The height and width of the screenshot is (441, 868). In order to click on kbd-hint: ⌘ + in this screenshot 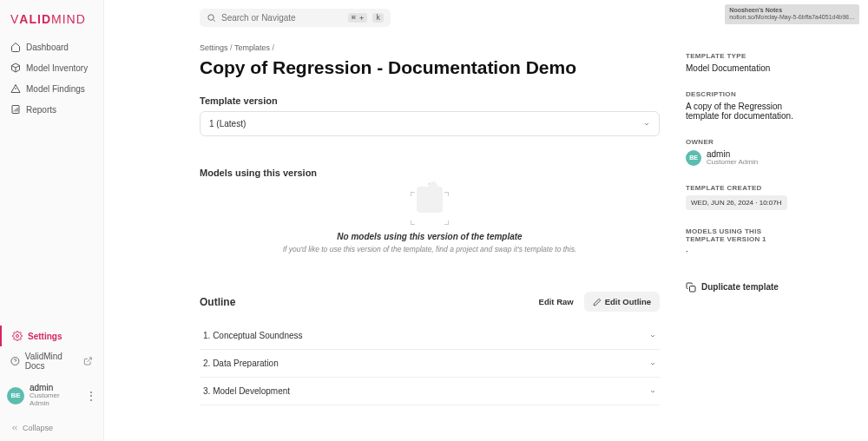, I will do `click(358, 17)`.